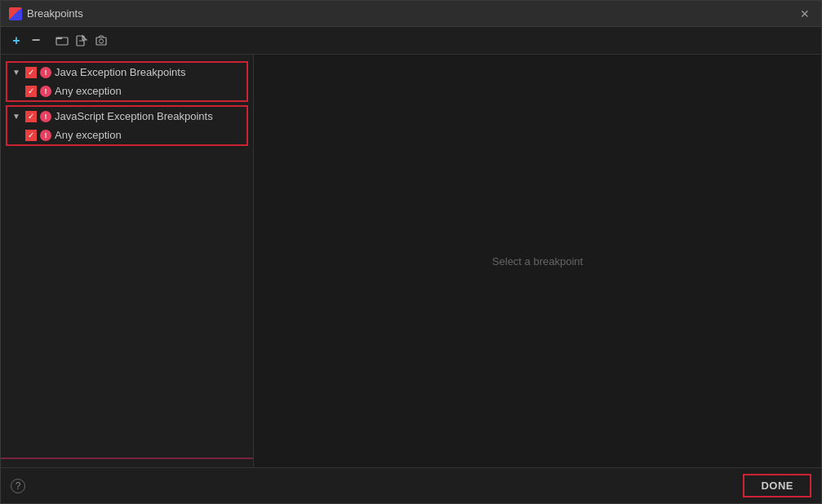 This screenshot has height=504, width=822. I want to click on footer: ? DONE, so click(411, 485).